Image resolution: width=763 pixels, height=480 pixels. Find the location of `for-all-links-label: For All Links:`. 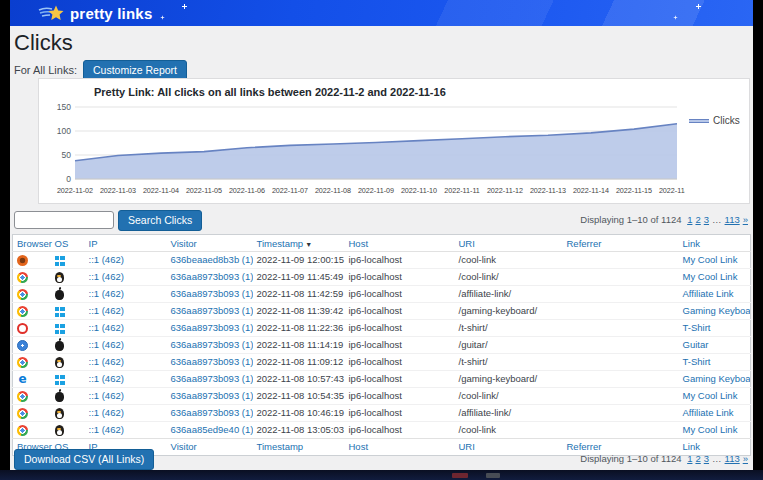

for-all-links-label: For All Links: is located at coordinates (46, 70).